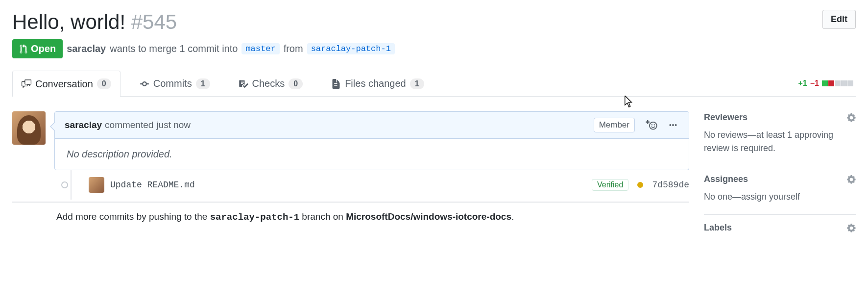 This screenshot has height=308, width=868. I want to click on base-branch: master, so click(261, 49).